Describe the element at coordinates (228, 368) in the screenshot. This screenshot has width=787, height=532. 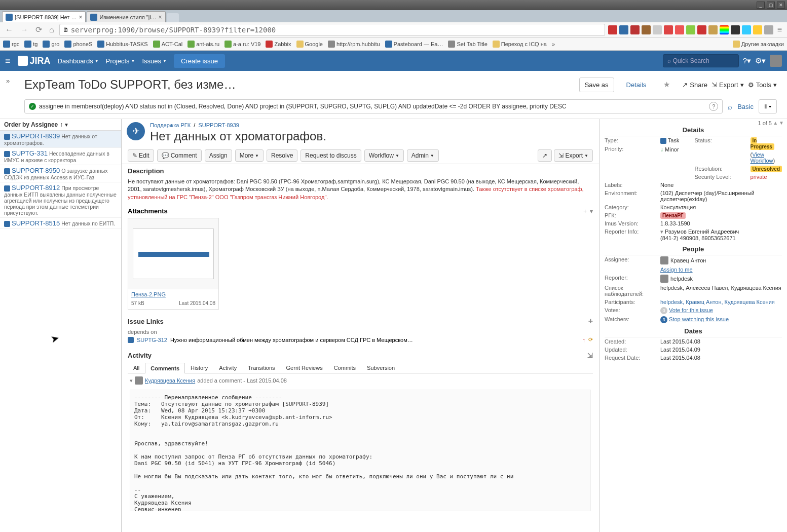
I see `tab-activity: Activity` at that location.